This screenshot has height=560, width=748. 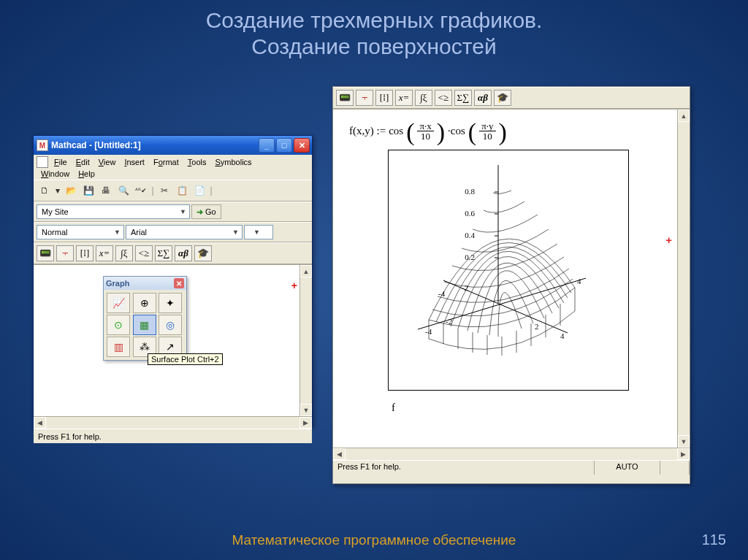 What do you see at coordinates (134, 162) in the screenshot?
I see `menu-insert: Insert` at bounding box center [134, 162].